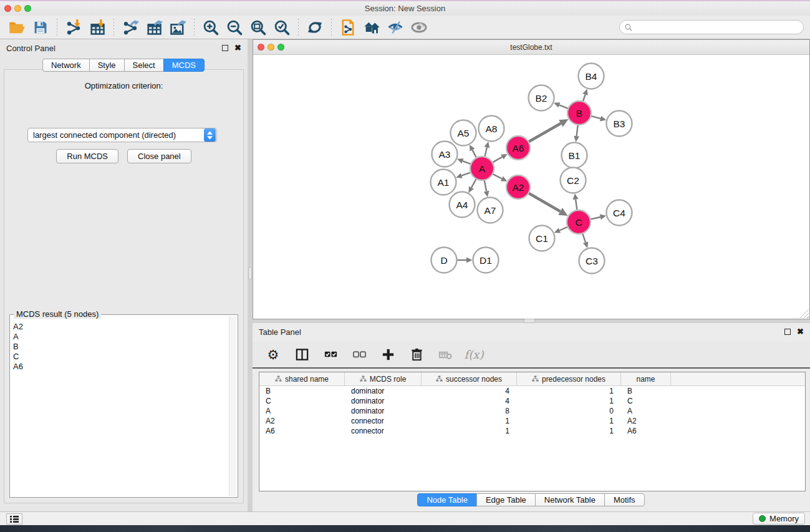  What do you see at coordinates (569, 411) in the screenshot?
I see `table-cell: 0` at bounding box center [569, 411].